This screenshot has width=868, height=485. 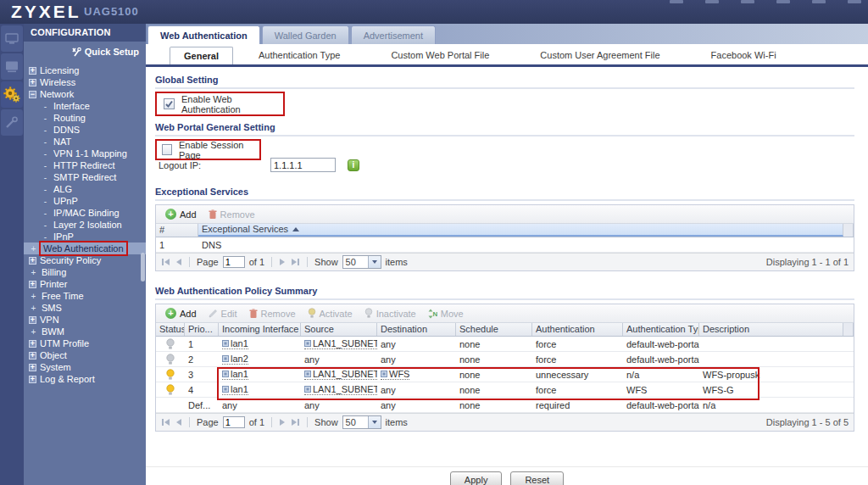 I want to click on inactivate-button: Inactivate, so click(x=390, y=314).